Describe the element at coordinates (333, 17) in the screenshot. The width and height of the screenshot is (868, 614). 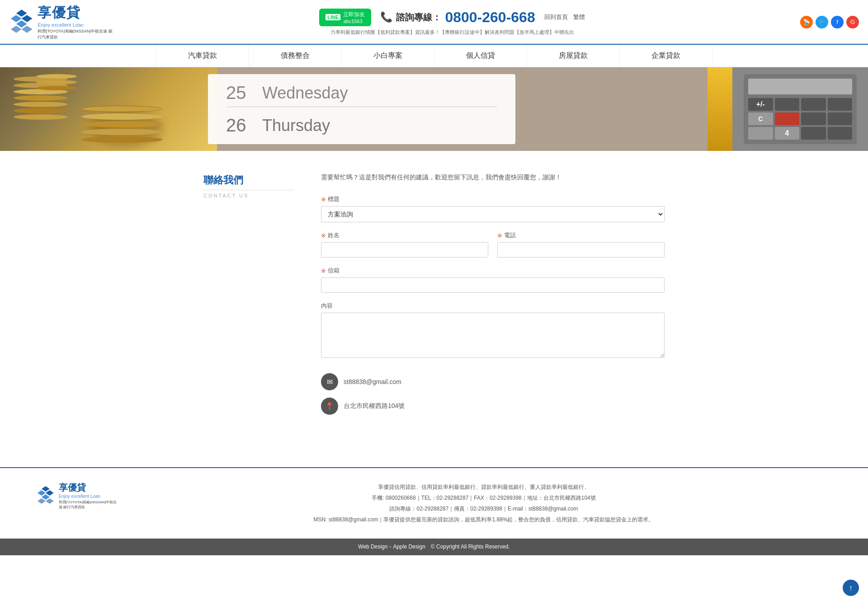
I see `line-icon: LINE` at that location.